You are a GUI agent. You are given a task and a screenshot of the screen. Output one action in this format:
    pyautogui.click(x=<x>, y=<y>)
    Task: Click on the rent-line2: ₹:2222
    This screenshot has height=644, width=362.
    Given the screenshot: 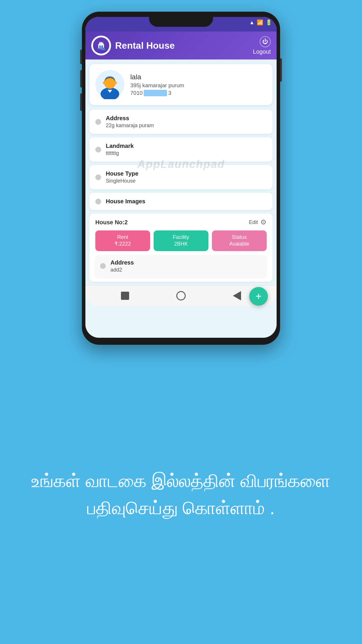 What is the action you would take?
    pyautogui.click(x=123, y=244)
    